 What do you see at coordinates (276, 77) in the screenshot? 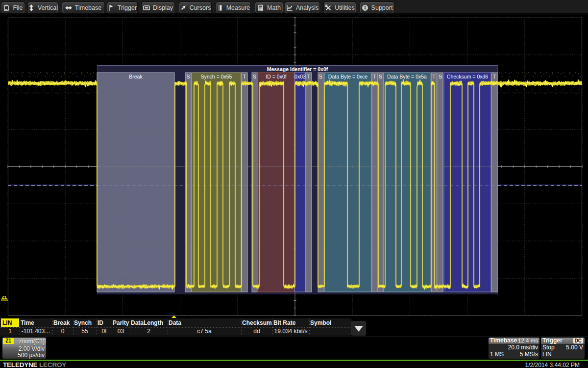
I see `svg-text: ID = 0x0f` at bounding box center [276, 77].